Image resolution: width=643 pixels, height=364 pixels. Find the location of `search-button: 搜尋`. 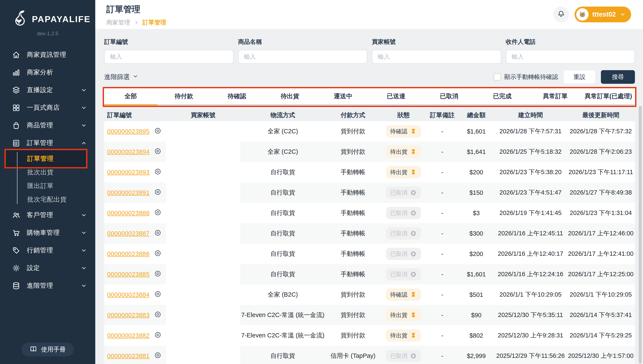

search-button: 搜尋 is located at coordinates (618, 77).